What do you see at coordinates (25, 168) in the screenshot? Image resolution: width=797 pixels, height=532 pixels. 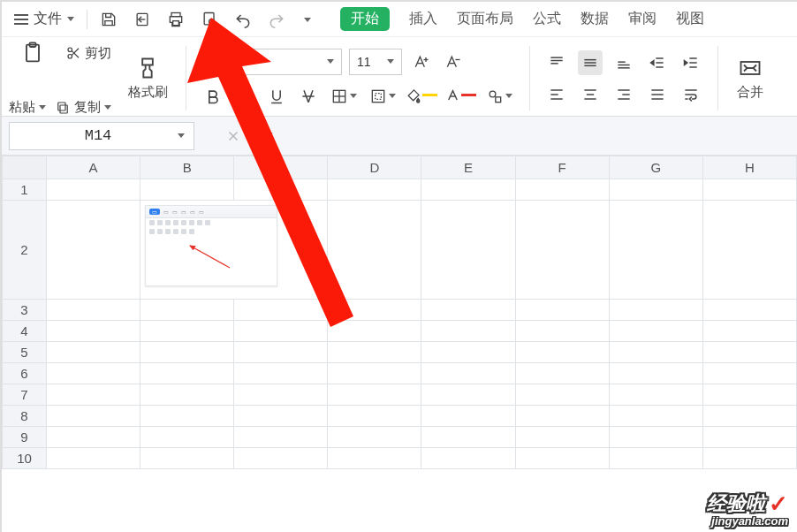 I see `select-all-corner` at bounding box center [25, 168].